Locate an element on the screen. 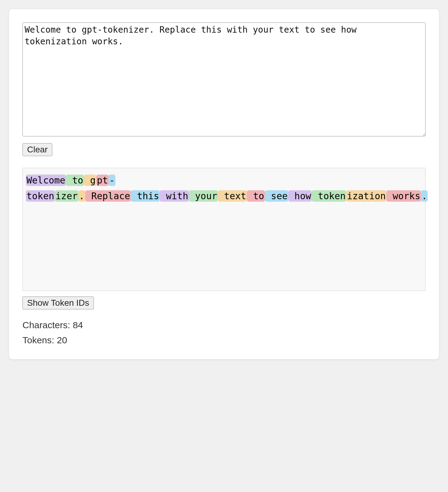 The width and height of the screenshot is (448, 492). token: see is located at coordinates (277, 196).